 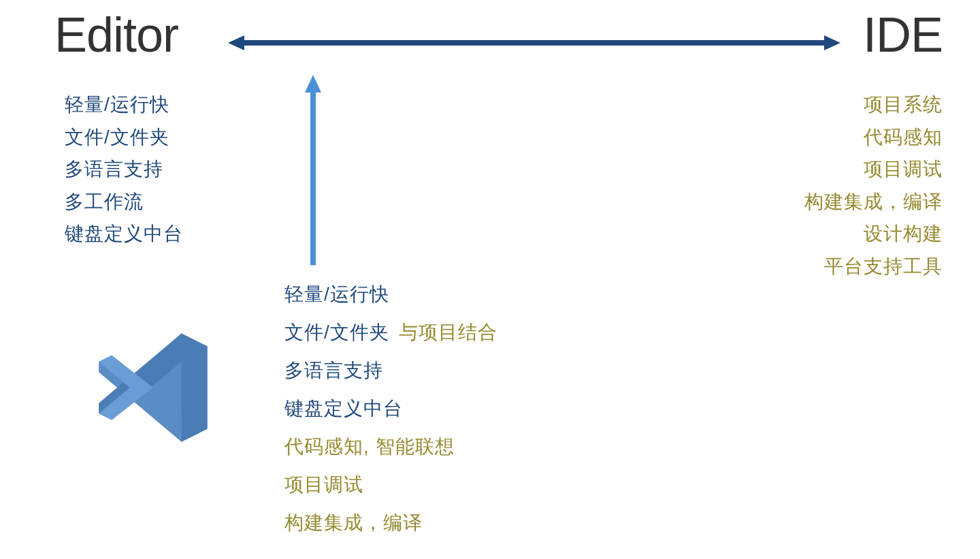 I want to click on feature-editor-part: 轻量/运行快, so click(x=337, y=294).